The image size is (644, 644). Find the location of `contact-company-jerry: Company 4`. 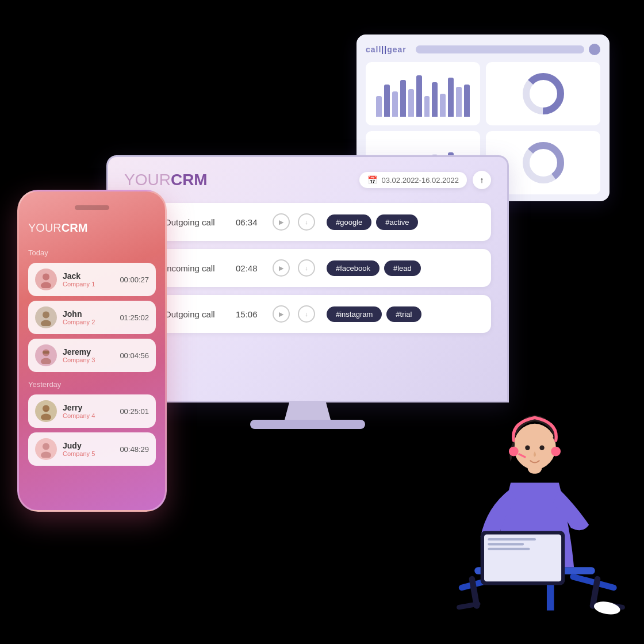

contact-company-jerry: Company 4 is located at coordinates (89, 416).